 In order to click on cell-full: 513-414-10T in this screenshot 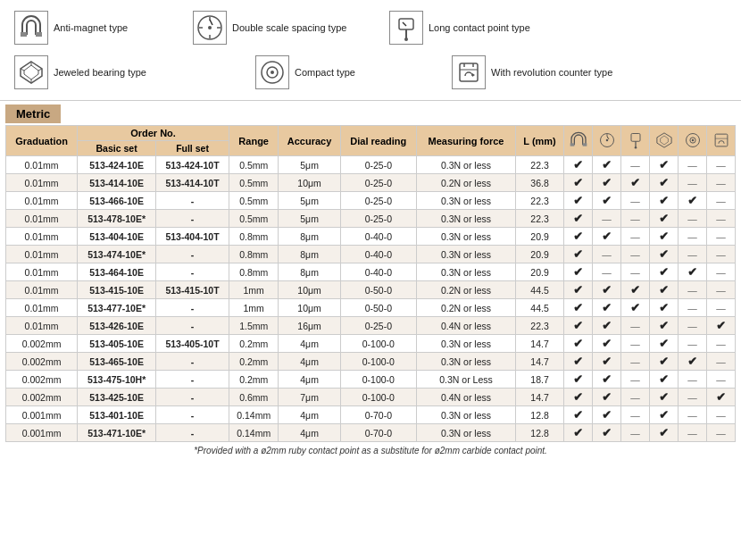, I will do `click(193, 183)`.